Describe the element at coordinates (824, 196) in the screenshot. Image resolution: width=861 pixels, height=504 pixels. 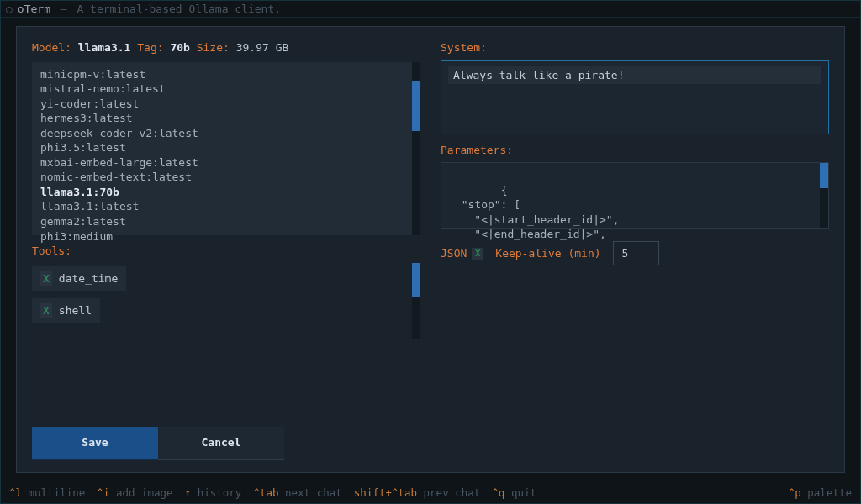
I see `parameters-scrollbar` at that location.